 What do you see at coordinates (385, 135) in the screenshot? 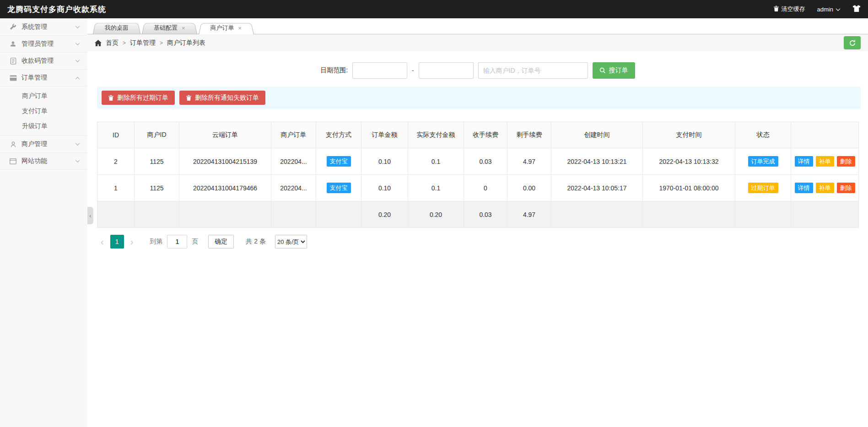
I see `column-header: 订单金额` at bounding box center [385, 135].